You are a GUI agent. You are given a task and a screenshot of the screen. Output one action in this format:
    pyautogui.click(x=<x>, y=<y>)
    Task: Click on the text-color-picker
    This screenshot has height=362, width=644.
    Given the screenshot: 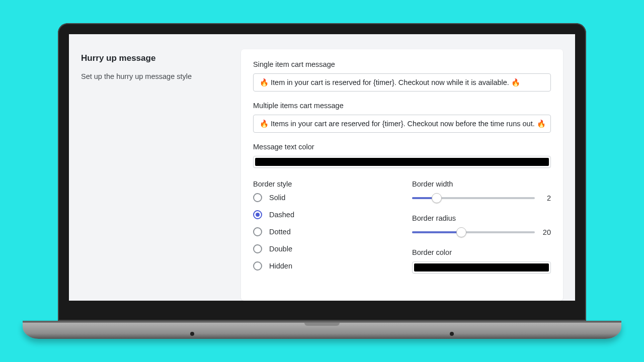 What is the action you would take?
    pyautogui.click(x=402, y=162)
    